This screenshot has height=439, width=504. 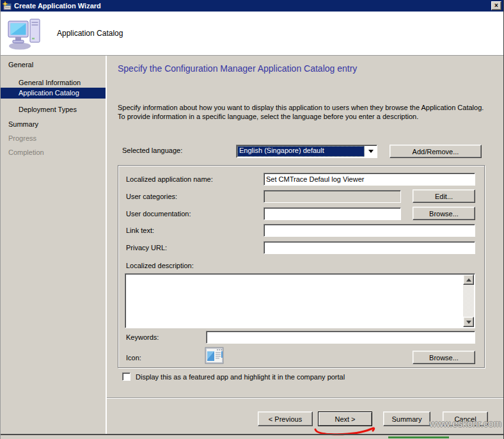 What do you see at coordinates (159, 214) in the screenshot?
I see `user-documentation-label: User documentation:` at bounding box center [159, 214].